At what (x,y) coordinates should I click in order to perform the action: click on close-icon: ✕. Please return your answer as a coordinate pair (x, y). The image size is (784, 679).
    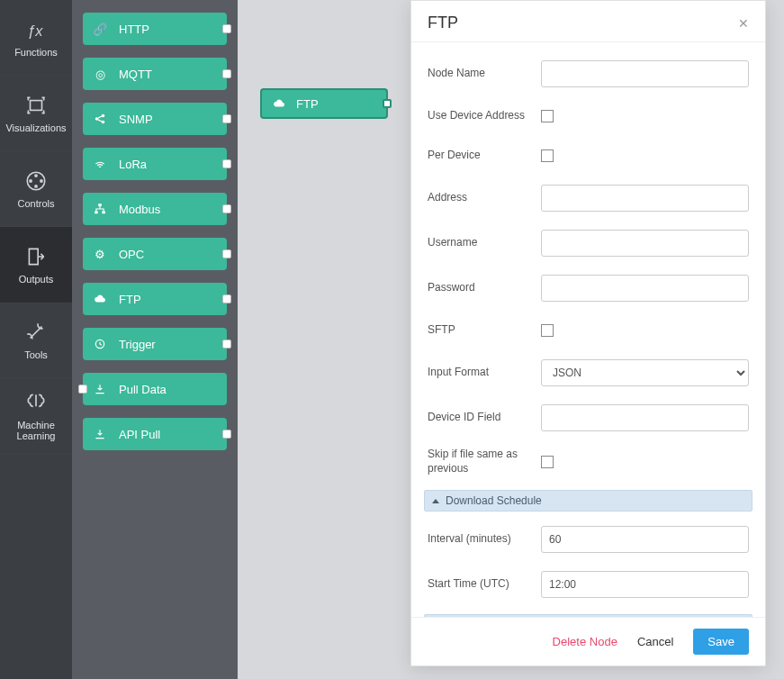
    Looking at the image, I should click on (743, 23).